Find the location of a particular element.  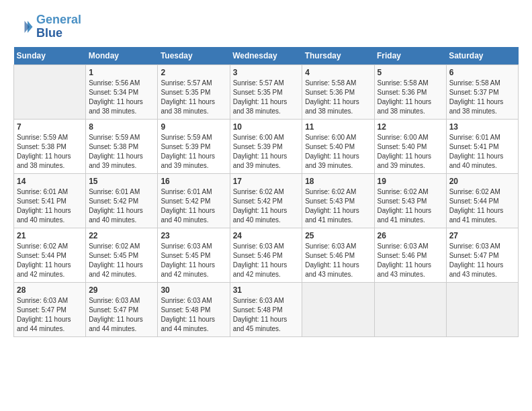

cell-info: Sunrise: 6:02 AM Sunset: 5:42 PM Dayligh… is located at coordinates (266, 206).